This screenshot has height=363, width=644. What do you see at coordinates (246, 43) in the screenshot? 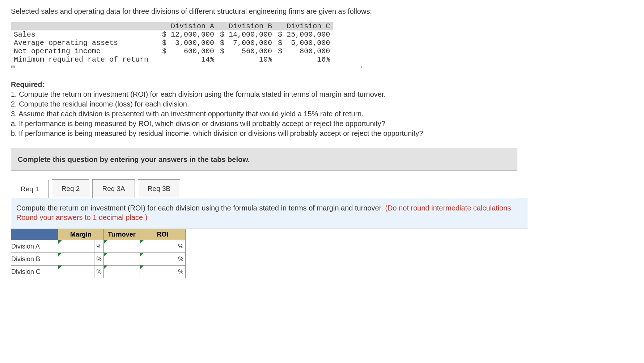
I see `cell: $ 7,000,000` at bounding box center [246, 43].